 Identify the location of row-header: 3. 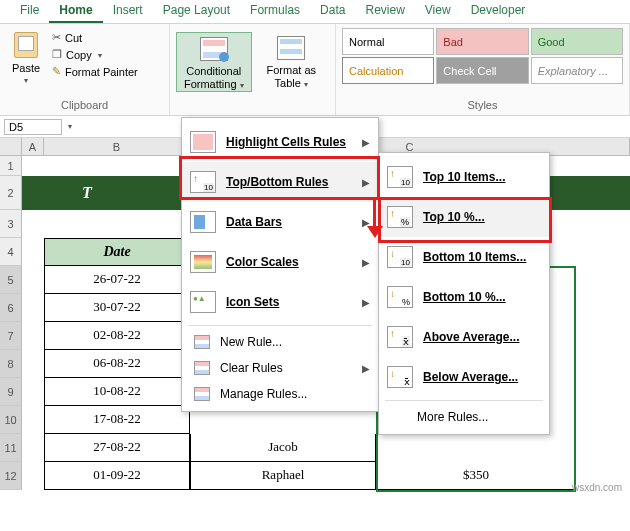
(11, 224).